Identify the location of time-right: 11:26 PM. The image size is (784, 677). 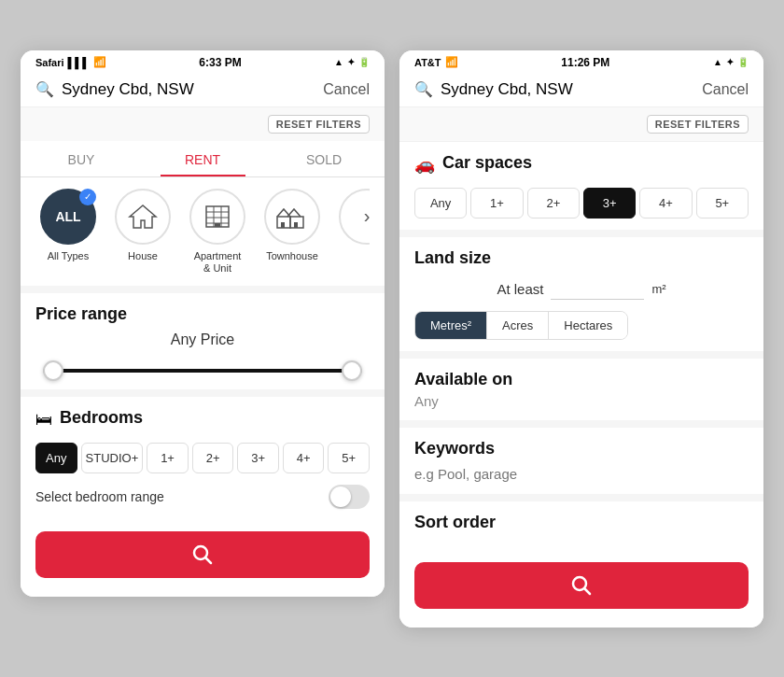
(585, 63).